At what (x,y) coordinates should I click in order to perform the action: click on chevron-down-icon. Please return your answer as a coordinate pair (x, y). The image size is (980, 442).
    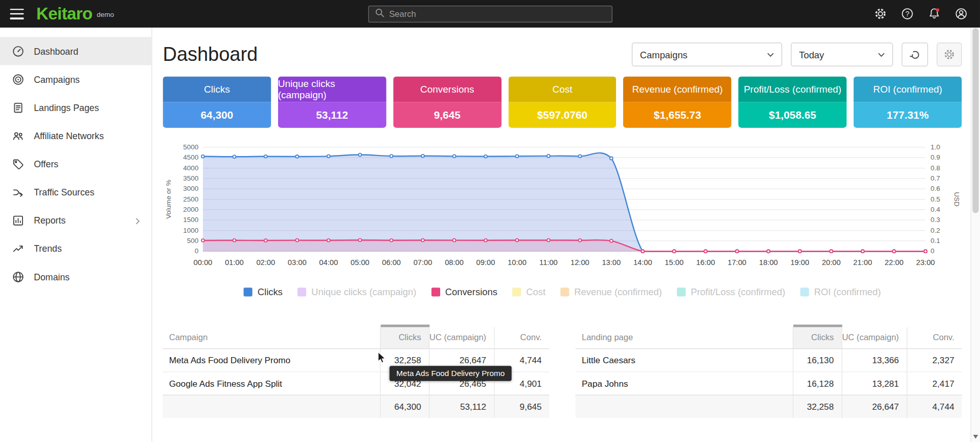
    Looking at the image, I should click on (881, 54).